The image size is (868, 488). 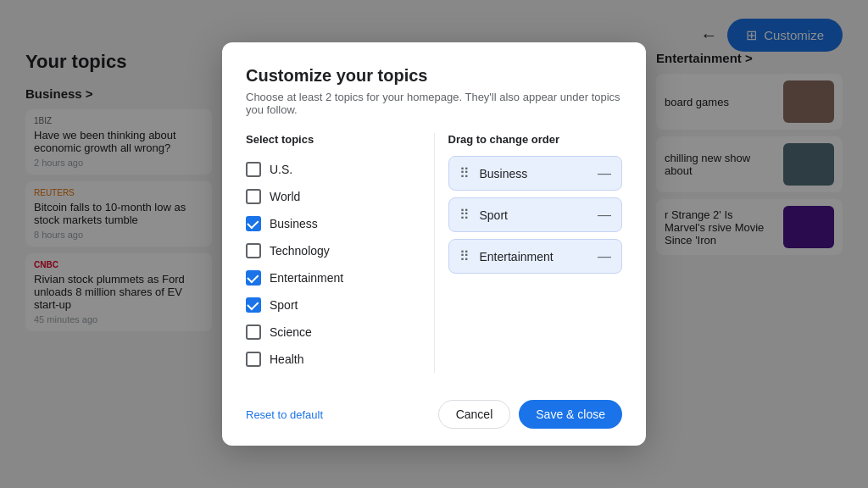 I want to click on footer-buttons: Cancel Save & close, so click(x=531, y=414).